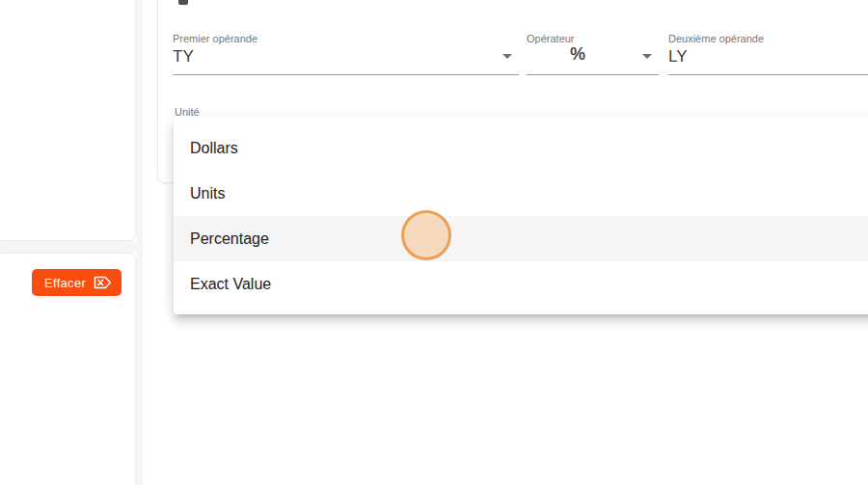 This screenshot has height=485, width=868. What do you see at coordinates (521, 239) in the screenshot?
I see `menu-item-percentage: Percentage` at bounding box center [521, 239].